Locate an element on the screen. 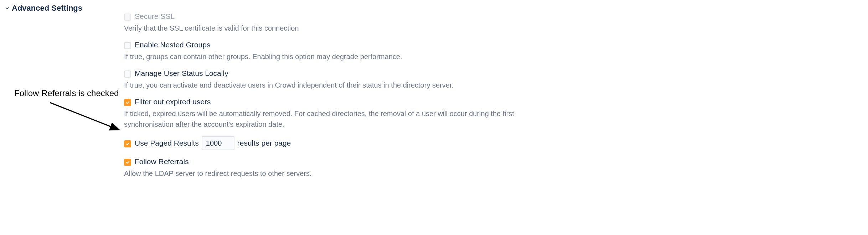 The image size is (868, 235). nested-groups-label: Enable Nested Groups is located at coordinates (172, 45).